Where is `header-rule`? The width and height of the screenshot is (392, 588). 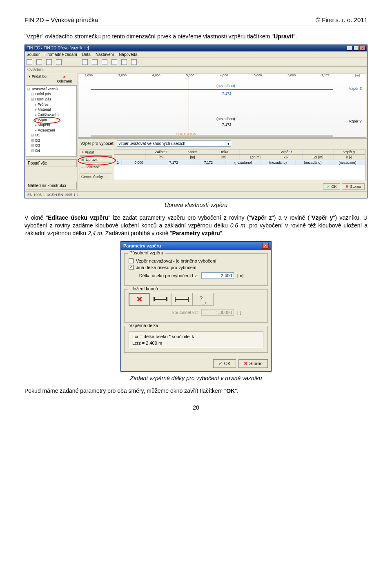 header-rule is located at coordinates (196, 25).